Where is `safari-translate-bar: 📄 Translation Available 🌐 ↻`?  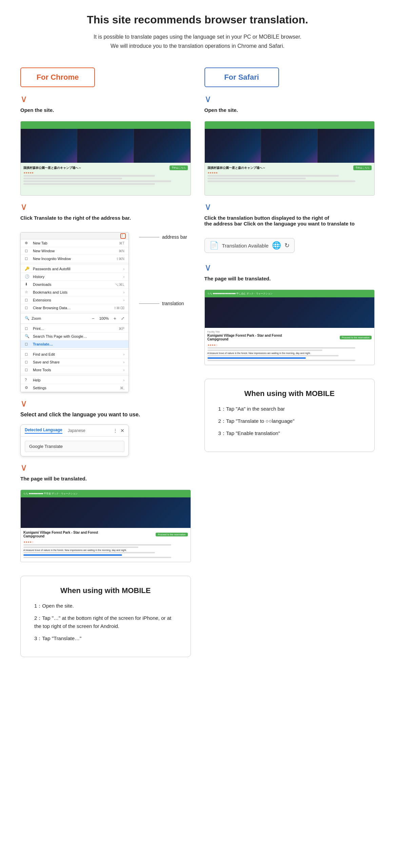
safari-translate-bar: 📄 Translation Available 🌐 ↻ is located at coordinates (250, 245).